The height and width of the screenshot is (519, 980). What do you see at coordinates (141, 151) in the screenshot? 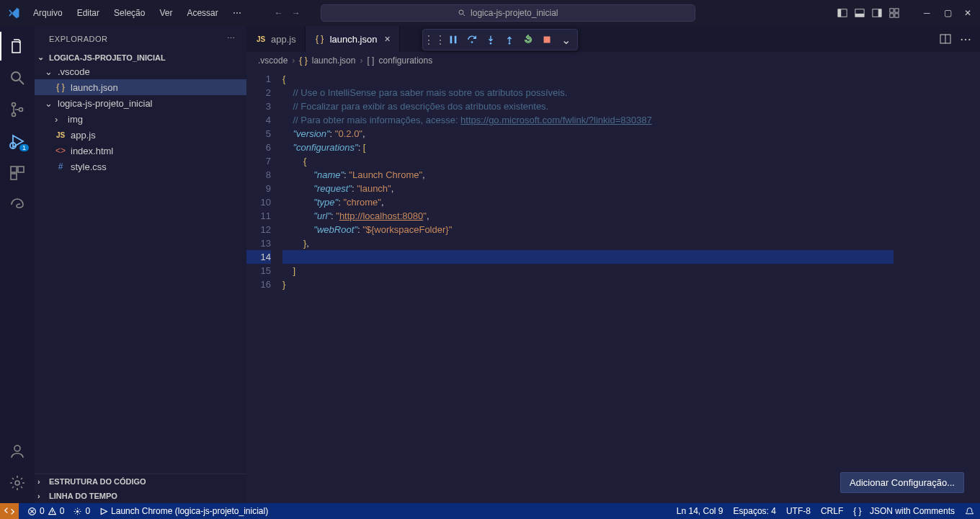
I see `file-index-html: <> index.html` at bounding box center [141, 151].